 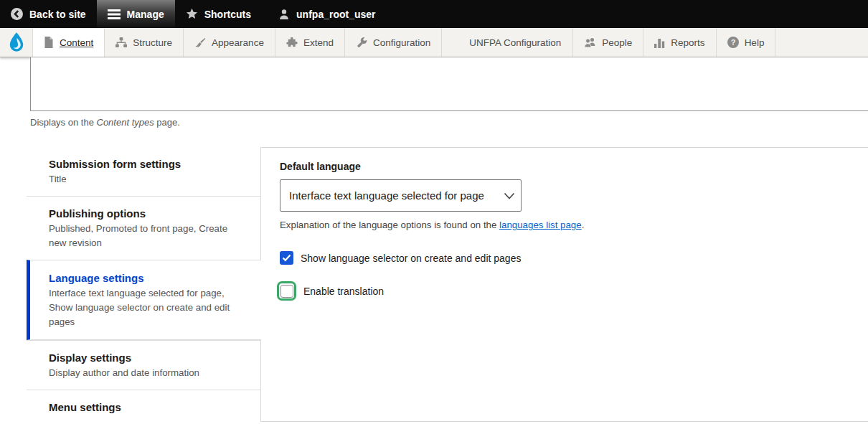 What do you see at coordinates (449, 85) in the screenshot?
I see `description-textarea` at bounding box center [449, 85].